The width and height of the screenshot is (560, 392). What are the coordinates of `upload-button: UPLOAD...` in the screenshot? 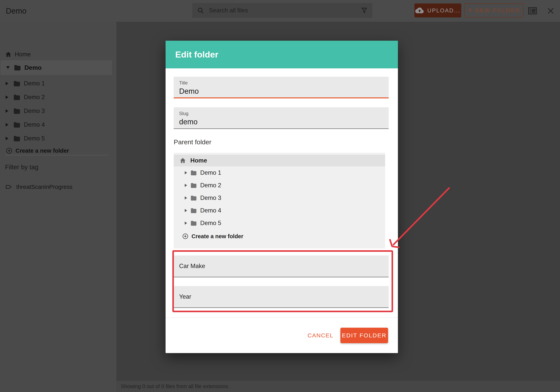 It's located at (438, 10).